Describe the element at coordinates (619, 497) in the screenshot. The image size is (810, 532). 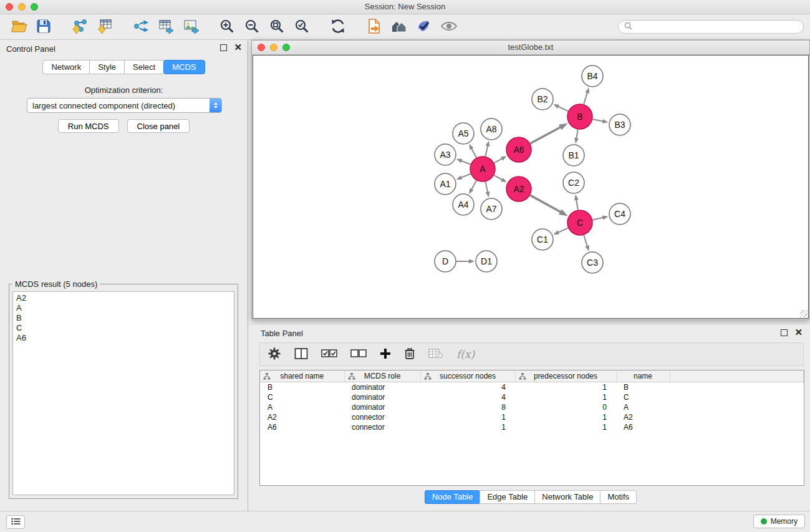
I see `tab-motifs: Motifs` at that location.